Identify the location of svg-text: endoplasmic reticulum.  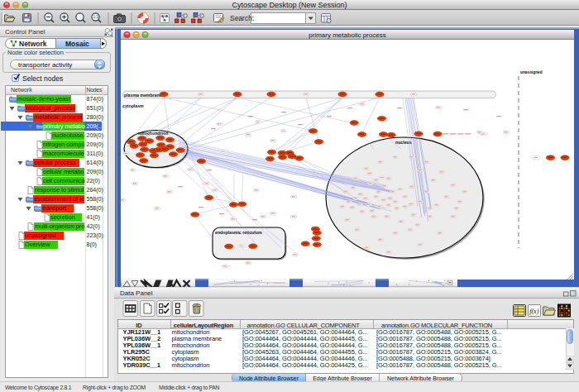
(238, 232).